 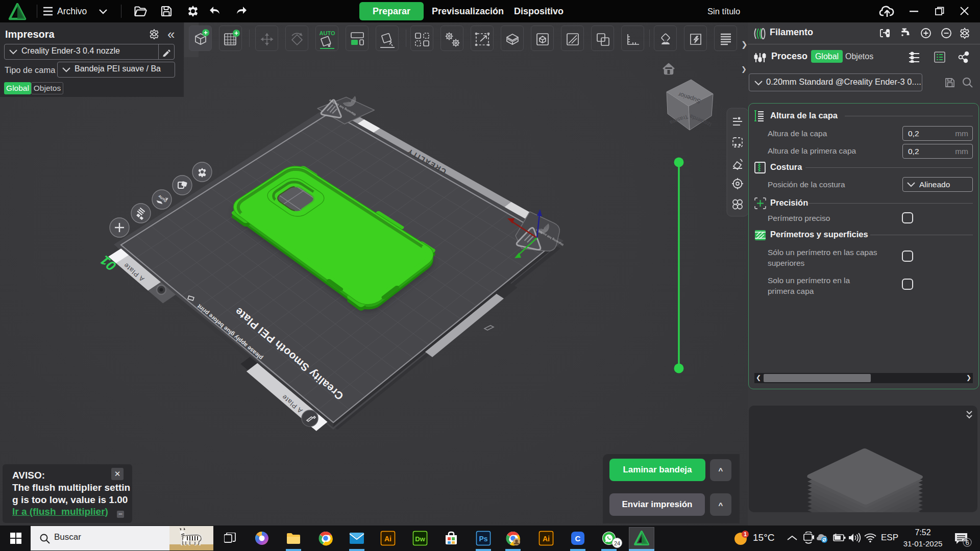 What do you see at coordinates (578, 539) in the screenshot?
I see `svg-text: C` at bounding box center [578, 539].